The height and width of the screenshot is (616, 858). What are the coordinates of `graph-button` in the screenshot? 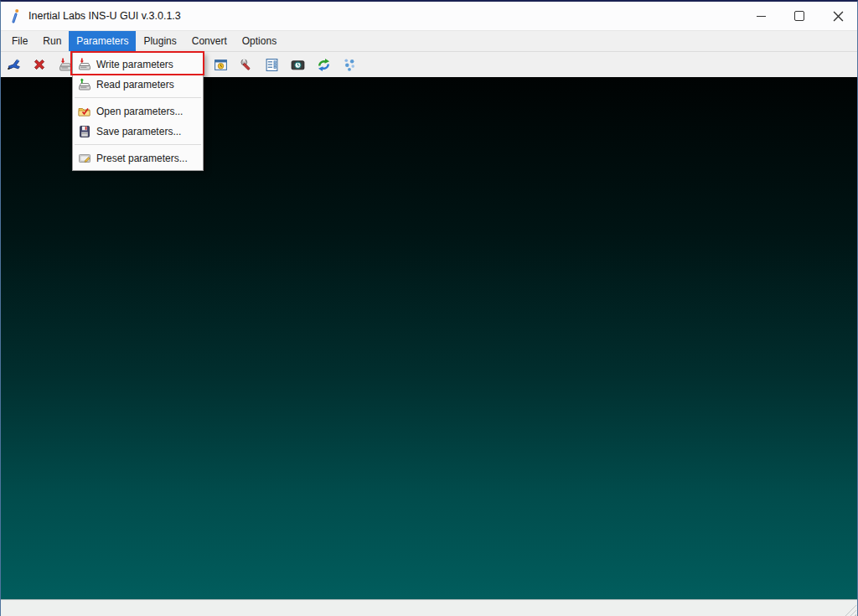 It's located at (349, 65).